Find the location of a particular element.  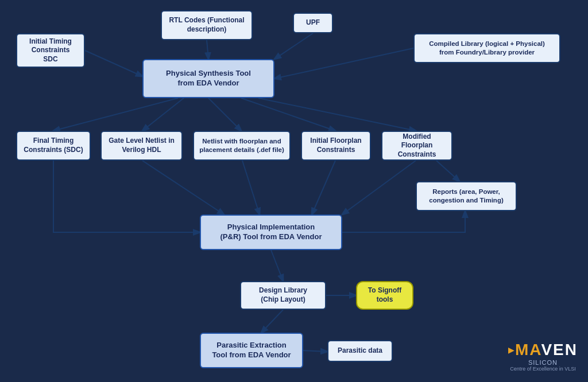

compiled-lib-box: Compiled Library (logical + Physical)fro… is located at coordinates (487, 48).